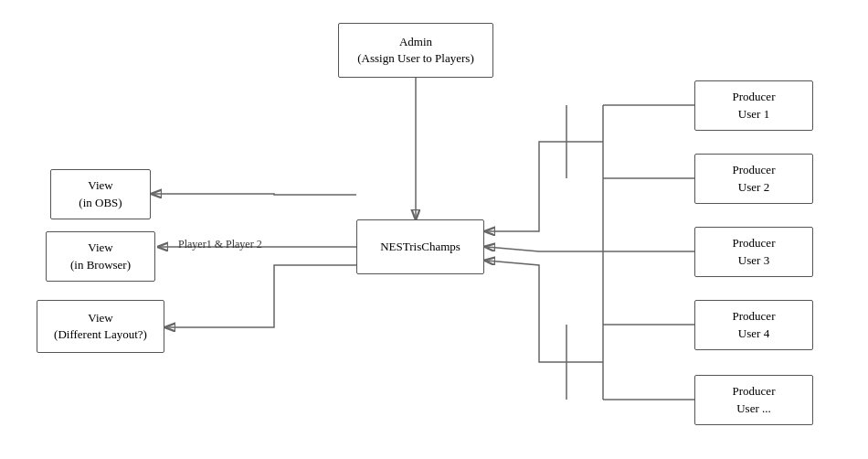  I want to click on view-browser-label: View (in Browser), so click(101, 256).